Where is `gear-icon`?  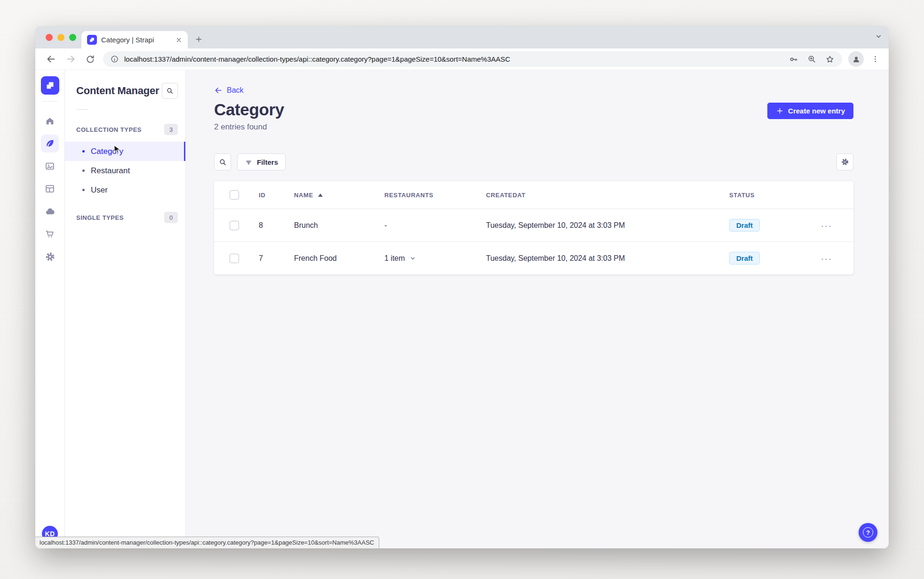 gear-icon is located at coordinates (845, 162).